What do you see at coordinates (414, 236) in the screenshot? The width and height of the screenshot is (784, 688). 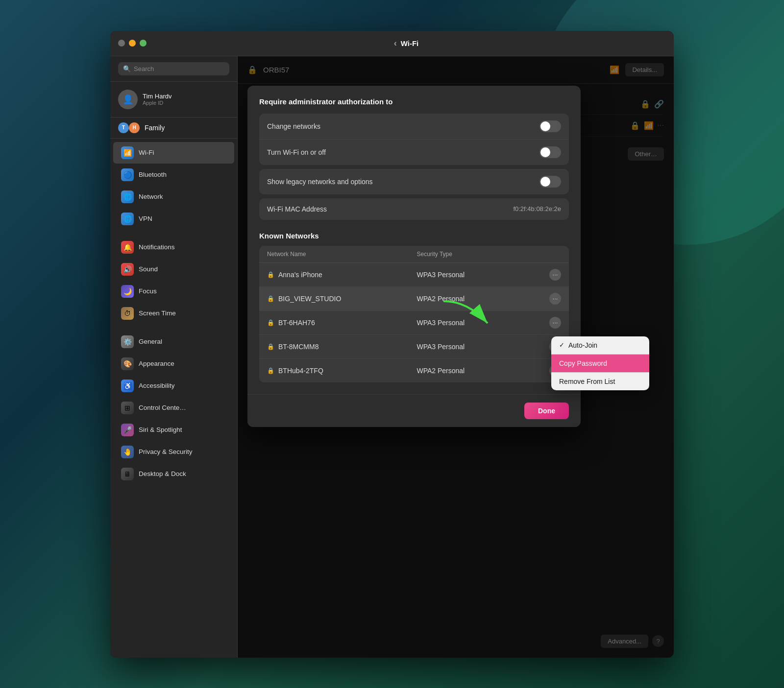 I see `known-networks-title: Known Networks` at bounding box center [414, 236].